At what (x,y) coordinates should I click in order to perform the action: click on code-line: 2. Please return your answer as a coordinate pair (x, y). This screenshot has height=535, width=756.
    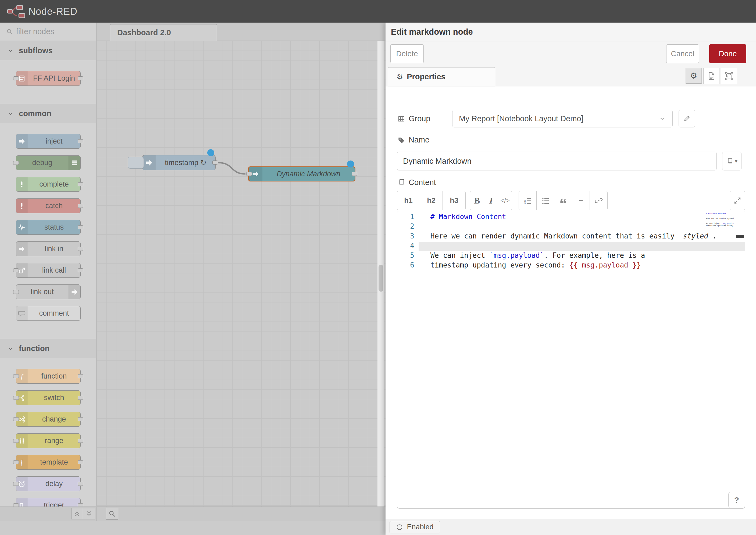
    Looking at the image, I should click on (571, 227).